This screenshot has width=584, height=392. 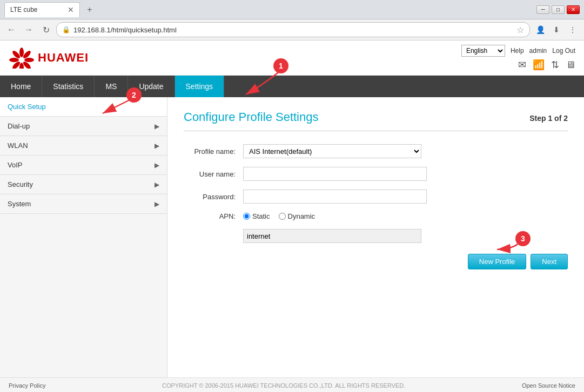 What do you see at coordinates (83, 146) in the screenshot?
I see `sidebar-item-wlan: WLAN ▶` at bounding box center [83, 146].